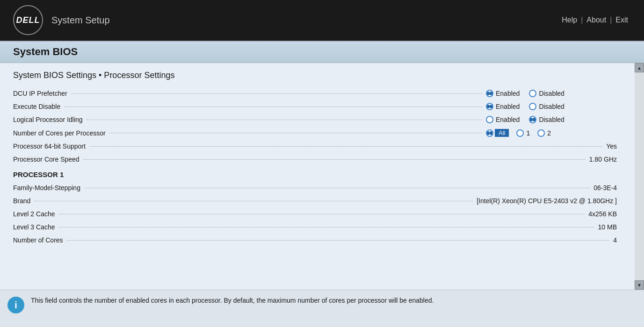 Image resolution: width=644 pixels, height=327 pixels. What do you see at coordinates (322, 21) in the screenshot?
I see `header: DELL System Setup Help | About | Exit` at bounding box center [322, 21].